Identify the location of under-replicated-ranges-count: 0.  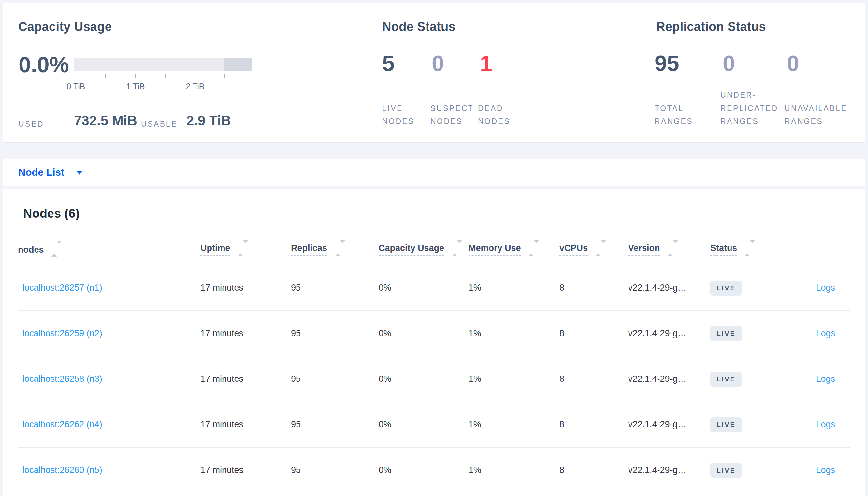
(729, 63).